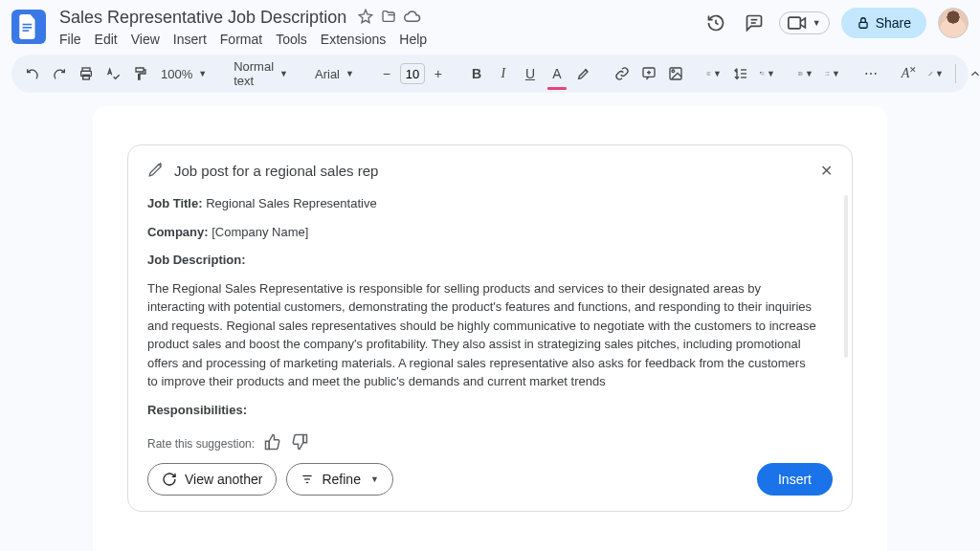  I want to click on share-button: Share, so click(884, 23).